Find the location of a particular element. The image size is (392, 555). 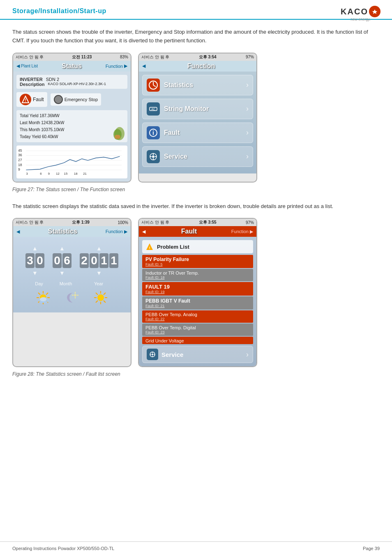

phone3-back-btn: ◀ is located at coordinates (18, 232).